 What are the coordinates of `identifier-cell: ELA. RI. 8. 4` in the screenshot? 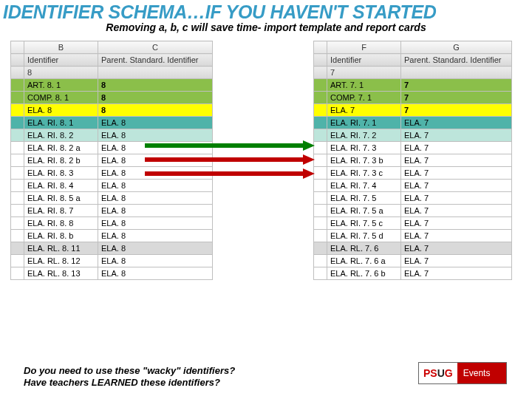 It's located at (61, 186).